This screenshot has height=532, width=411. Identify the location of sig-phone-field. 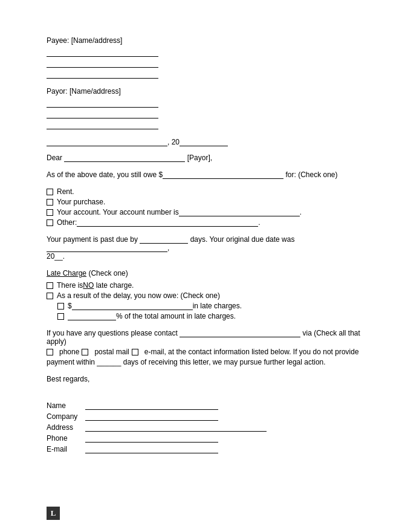
(152, 438).